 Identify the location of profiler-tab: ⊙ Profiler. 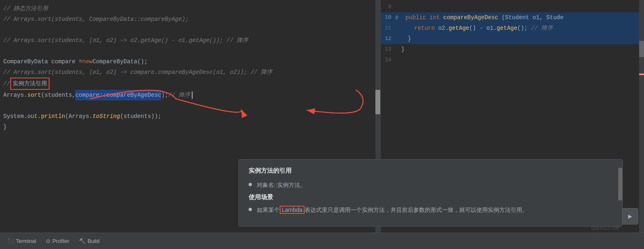
(57, 241).